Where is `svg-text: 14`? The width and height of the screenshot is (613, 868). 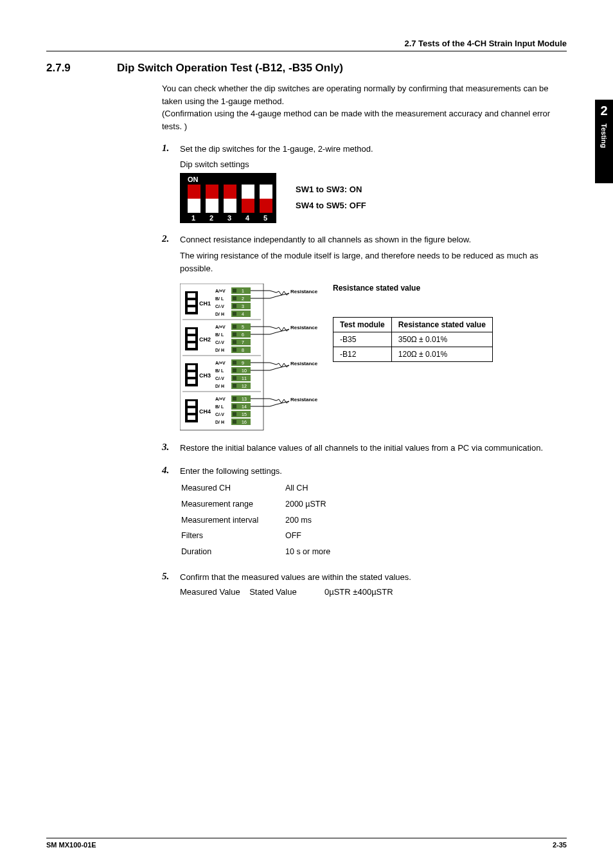 svg-text: 14 is located at coordinates (244, 406).